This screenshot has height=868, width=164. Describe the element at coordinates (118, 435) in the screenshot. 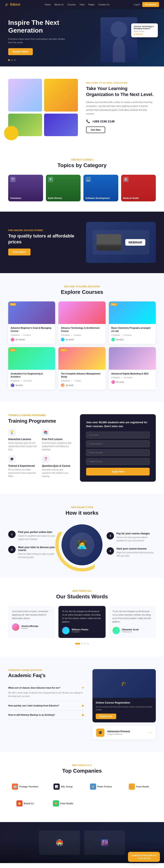

I see `form-fullname` at that location.